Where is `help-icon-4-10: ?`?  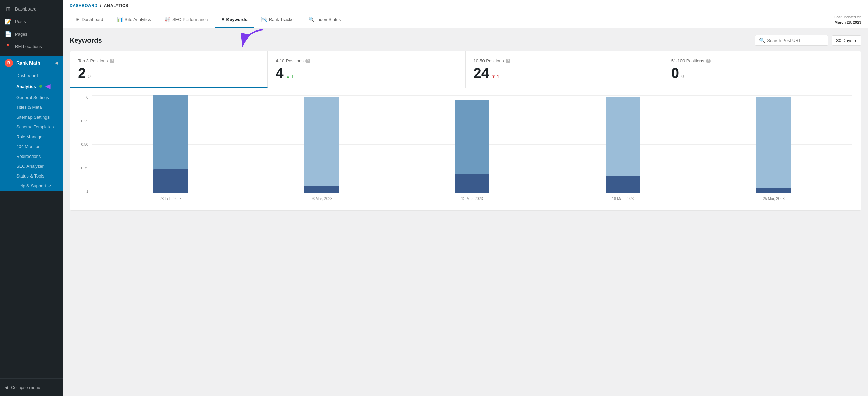 help-icon-4-10: ? is located at coordinates (308, 61).